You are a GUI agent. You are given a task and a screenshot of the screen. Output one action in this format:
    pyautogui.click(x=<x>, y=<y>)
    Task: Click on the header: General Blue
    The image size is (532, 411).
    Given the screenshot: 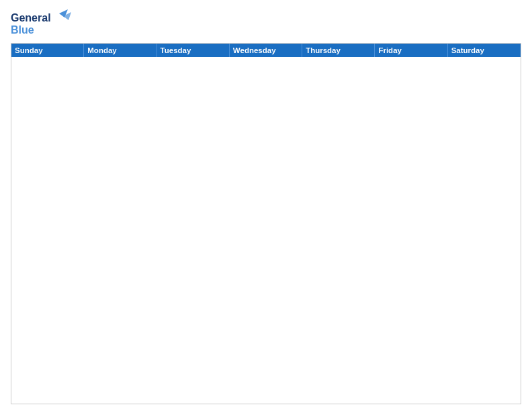 What is the action you would take?
    pyautogui.click(x=266, y=23)
    